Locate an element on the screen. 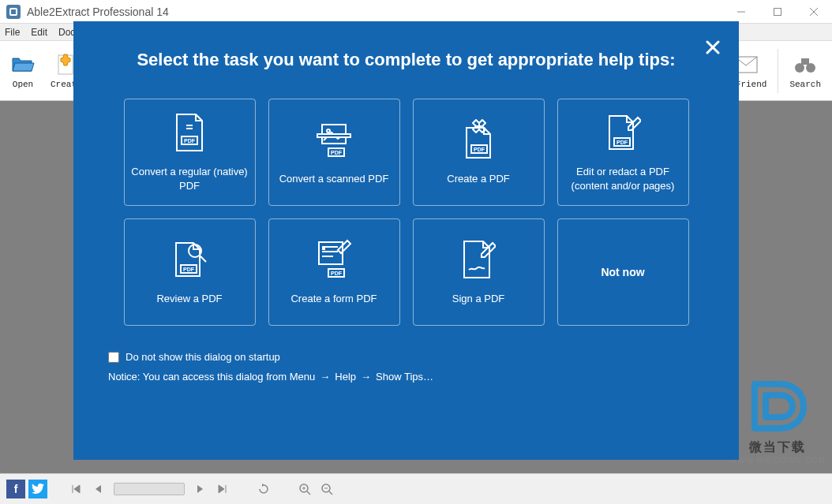 The image size is (832, 504). tile-create-pdf: PDF Create a PDF is located at coordinates (478, 152).